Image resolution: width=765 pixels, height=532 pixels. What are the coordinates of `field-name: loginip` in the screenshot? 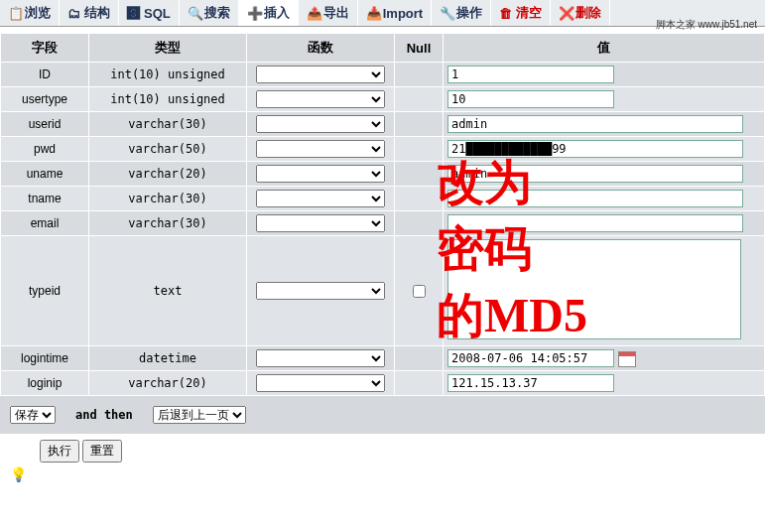 It's located at (46, 383).